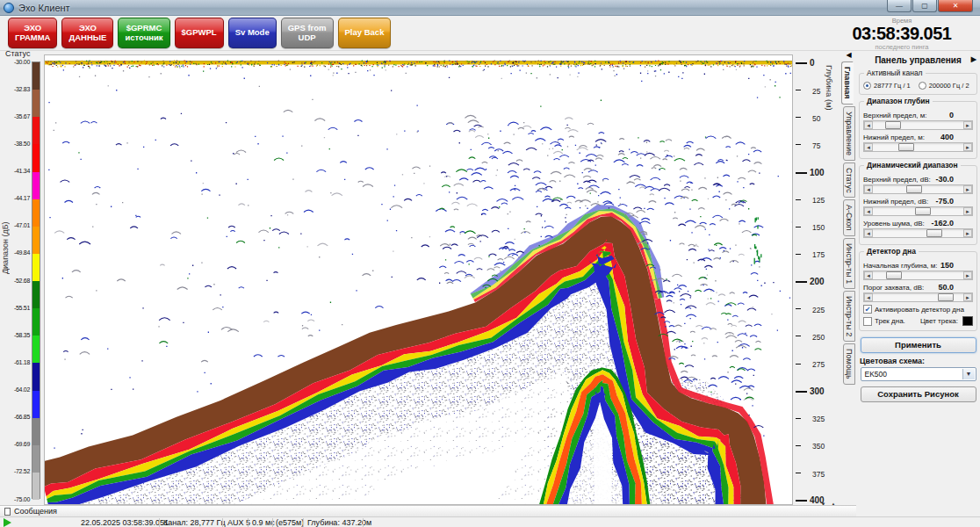 This screenshot has height=527, width=980. What do you see at coordinates (849, 364) in the screenshot?
I see `tab-помощь: Помощь` at bounding box center [849, 364].